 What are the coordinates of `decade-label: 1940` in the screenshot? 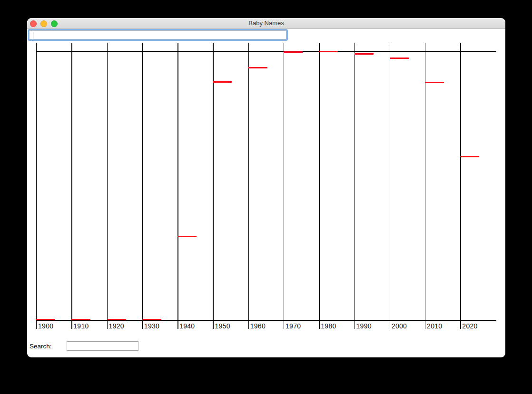 It's located at (187, 326).